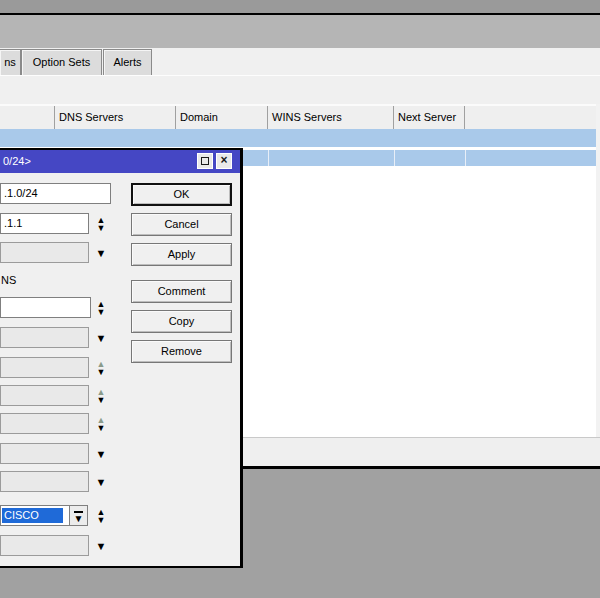 This screenshot has height=598, width=600. I want to click on close-icon: ×, so click(224, 160).